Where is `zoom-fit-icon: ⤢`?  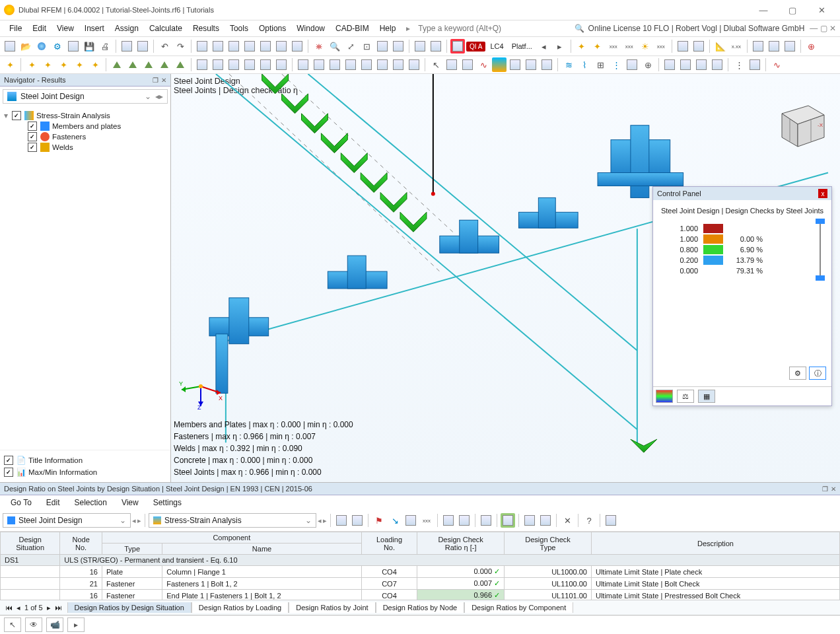
zoom-fit-icon: ⤢ is located at coordinates (351, 46).